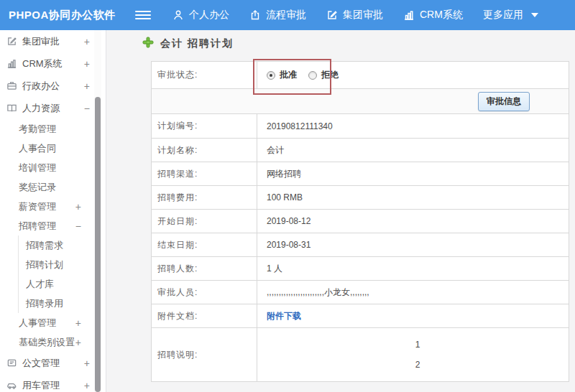 This screenshot has height=392, width=575. Describe the element at coordinates (360, 198) in the screenshot. I see `table-row-recruit-cost: 招聘费用: 100 RMB` at that location.